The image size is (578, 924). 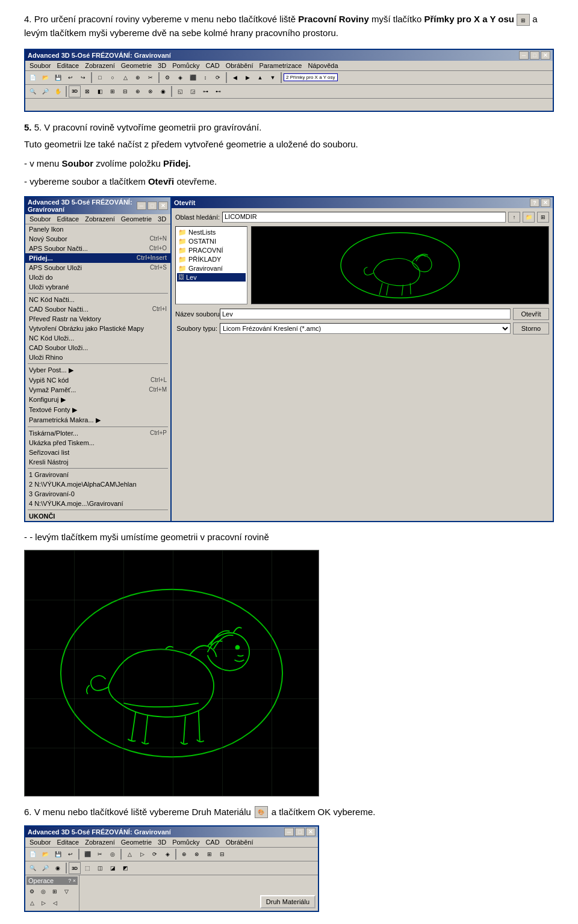 I want to click on tb-undo: ↩, so click(x=70, y=78).